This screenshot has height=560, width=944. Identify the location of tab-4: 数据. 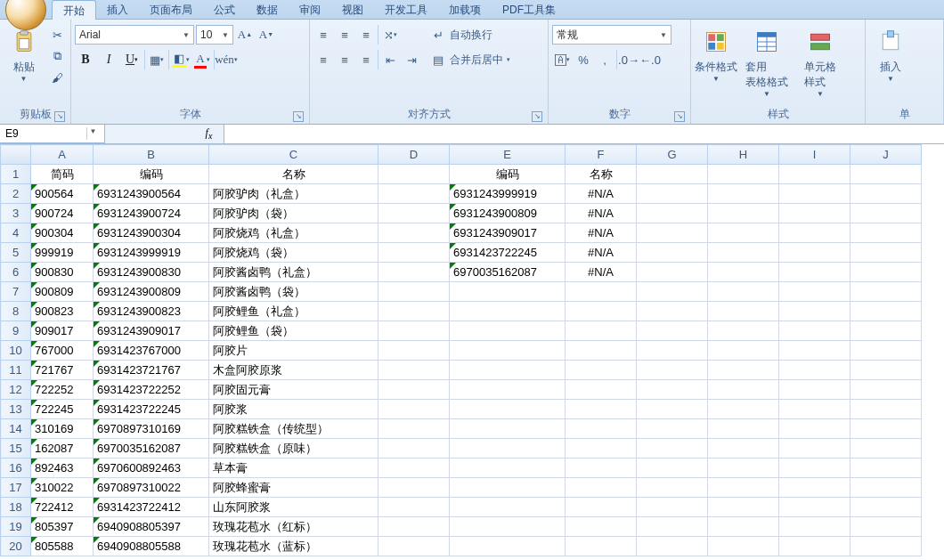
(267, 10).